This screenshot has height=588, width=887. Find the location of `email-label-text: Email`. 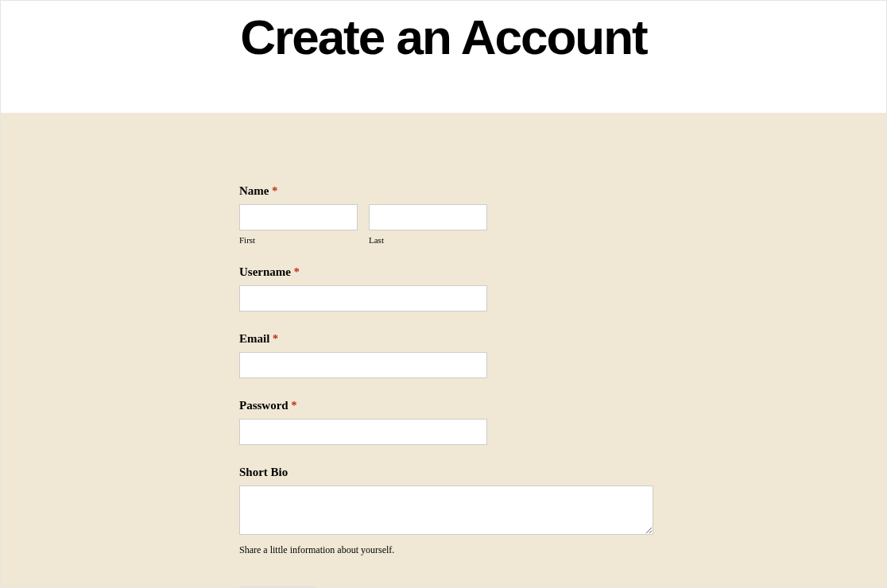

email-label-text: Email is located at coordinates (254, 338).